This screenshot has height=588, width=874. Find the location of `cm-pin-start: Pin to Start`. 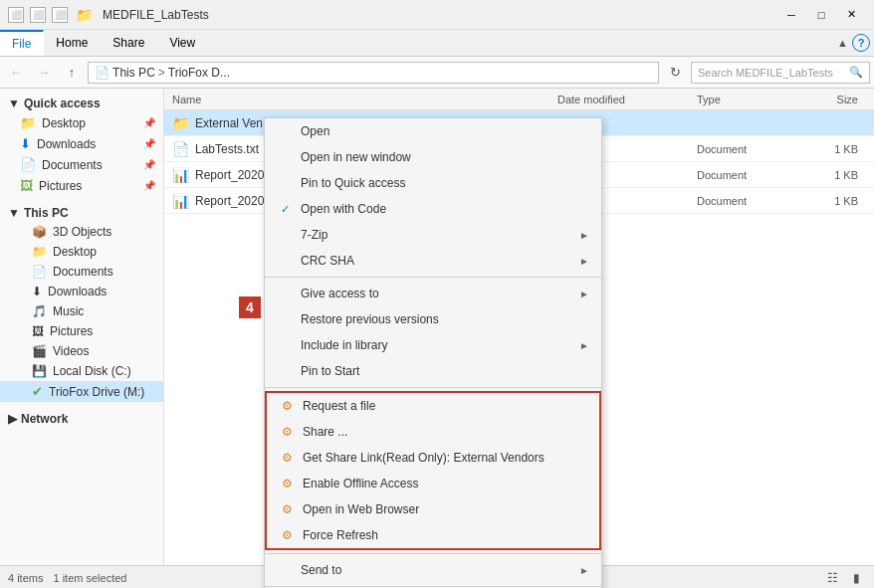

cm-pin-start: Pin to Start is located at coordinates (433, 371).